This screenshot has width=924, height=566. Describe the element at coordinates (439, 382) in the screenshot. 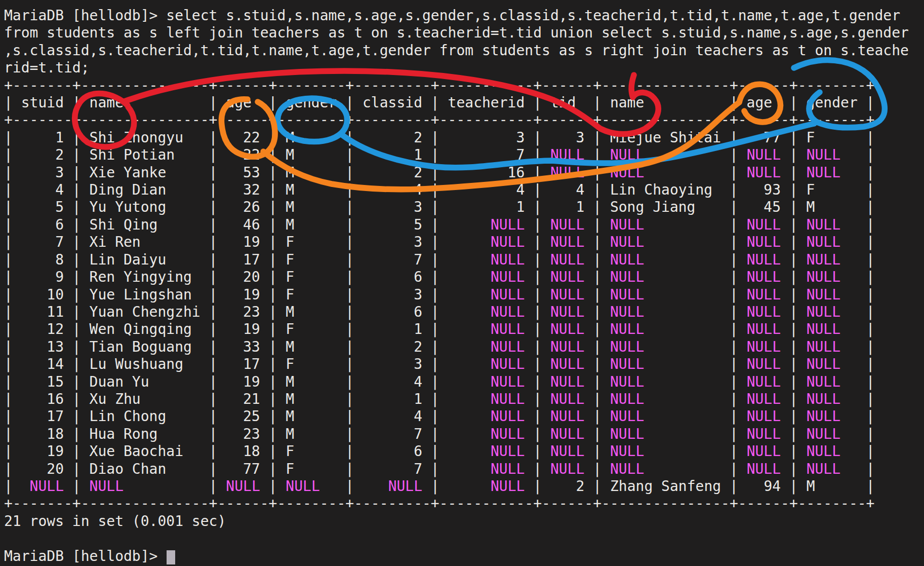

I see `table-row: | 15 | Duan Yu | 19 | M | 4 | NULL | NUL…` at that location.